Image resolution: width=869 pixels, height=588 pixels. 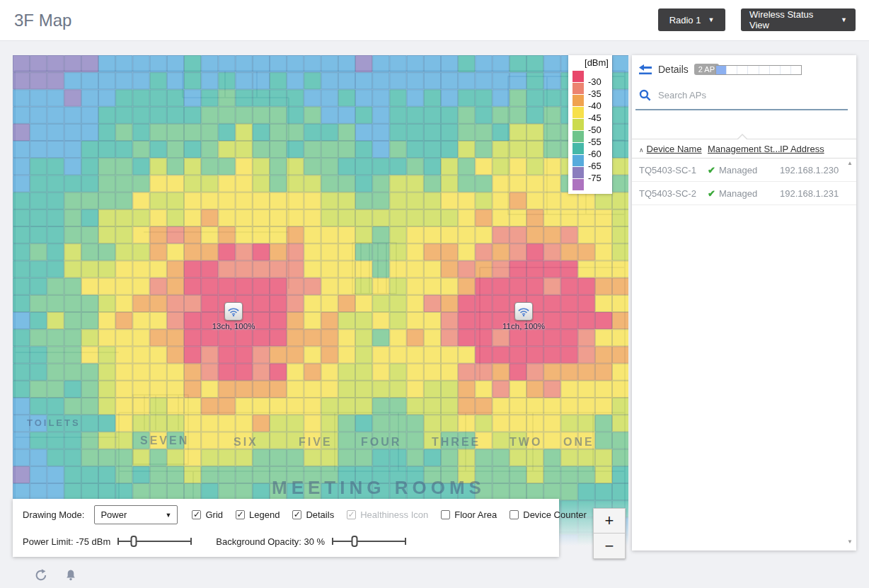 What do you see at coordinates (258, 515) in the screenshot?
I see `checkbox-legend: ✓Legend` at bounding box center [258, 515].